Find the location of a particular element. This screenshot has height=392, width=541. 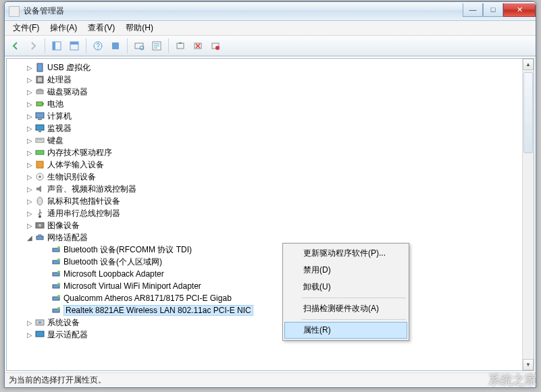

tree-category: ◢网络适配器 is located at coordinates (265, 237).